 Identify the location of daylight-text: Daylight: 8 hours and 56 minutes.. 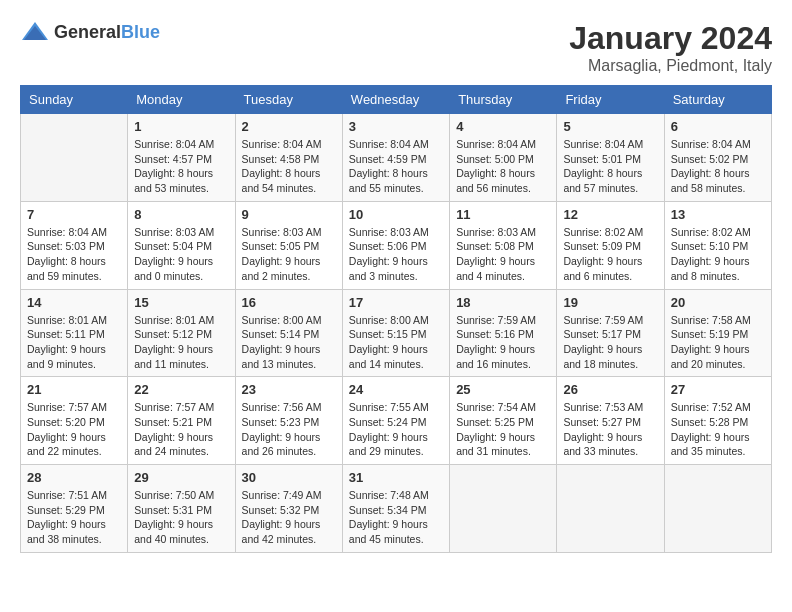
(496, 180).